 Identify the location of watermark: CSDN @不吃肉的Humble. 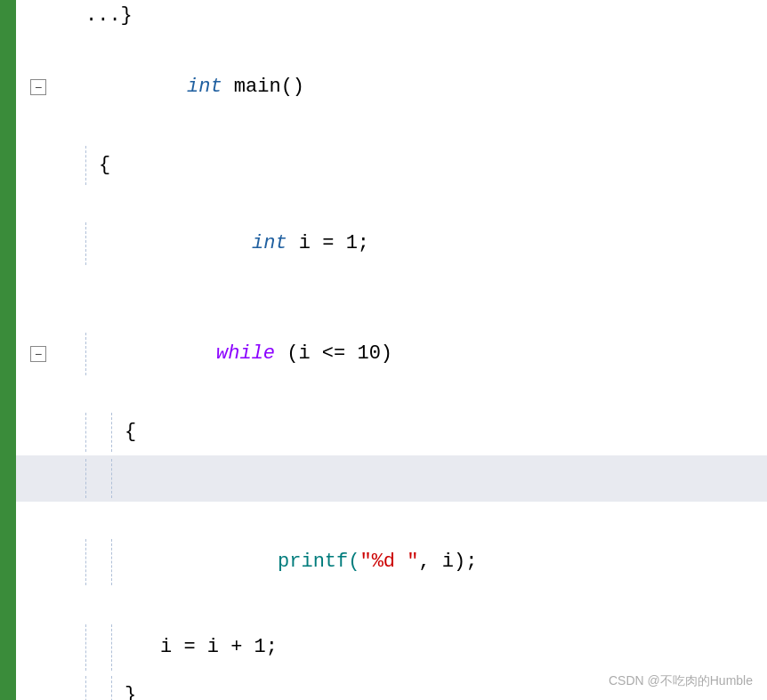
(681, 681).